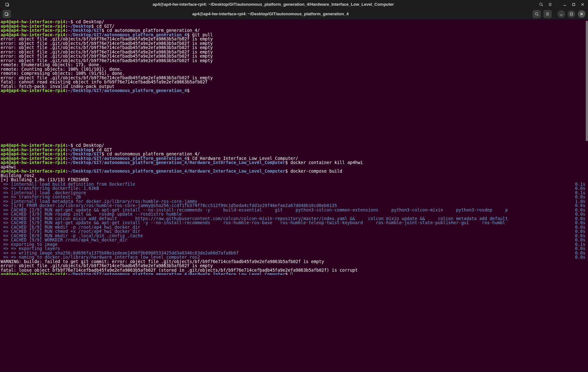  Describe the element at coordinates (574, 4) in the screenshot. I see `outer-maximize-button` at that location.